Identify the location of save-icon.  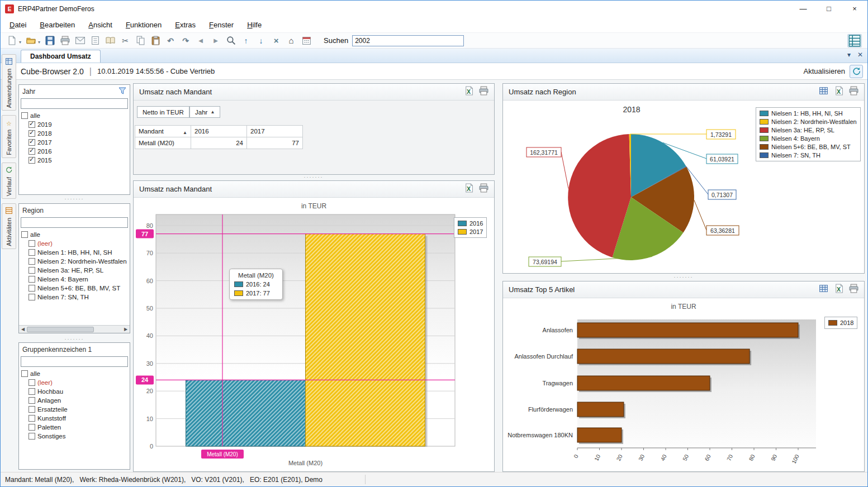
(50, 41).